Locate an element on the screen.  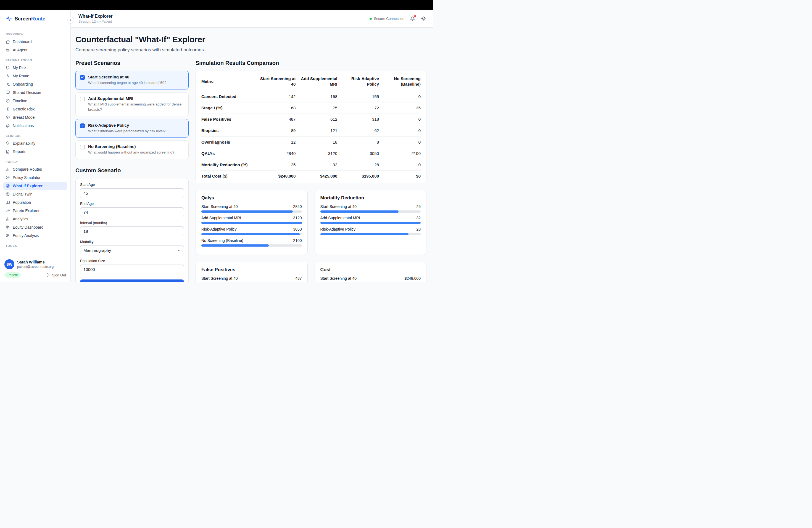
table-row: QALYs 2840 3120 3050 2100 is located at coordinates (311, 153).